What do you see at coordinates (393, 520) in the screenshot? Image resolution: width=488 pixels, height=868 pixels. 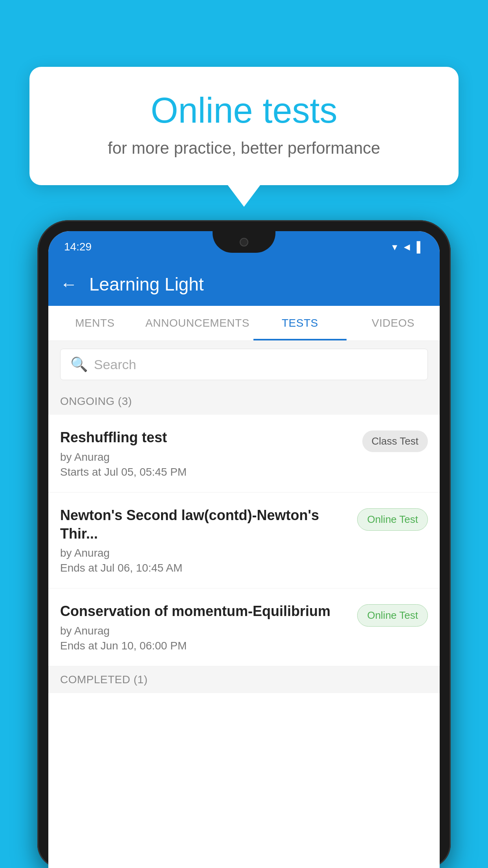 I see `test-badge-2: Online Test` at bounding box center [393, 520].